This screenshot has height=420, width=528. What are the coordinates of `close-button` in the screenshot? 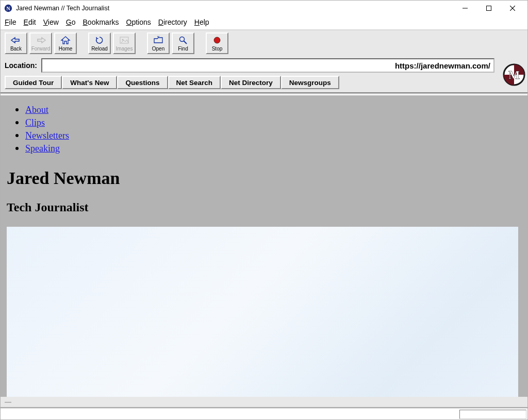 It's located at (513, 8).